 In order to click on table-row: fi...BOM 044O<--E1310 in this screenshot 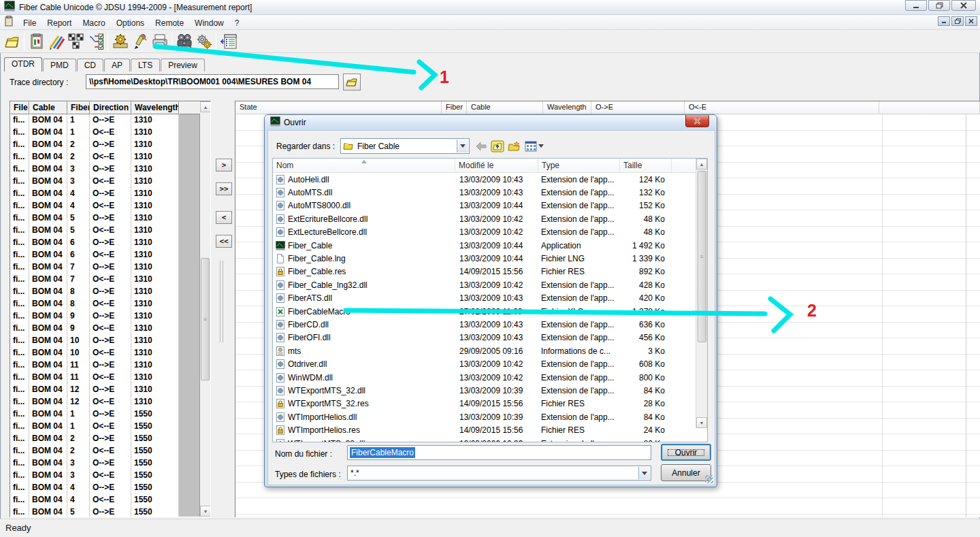, I will do `click(100, 206)`.